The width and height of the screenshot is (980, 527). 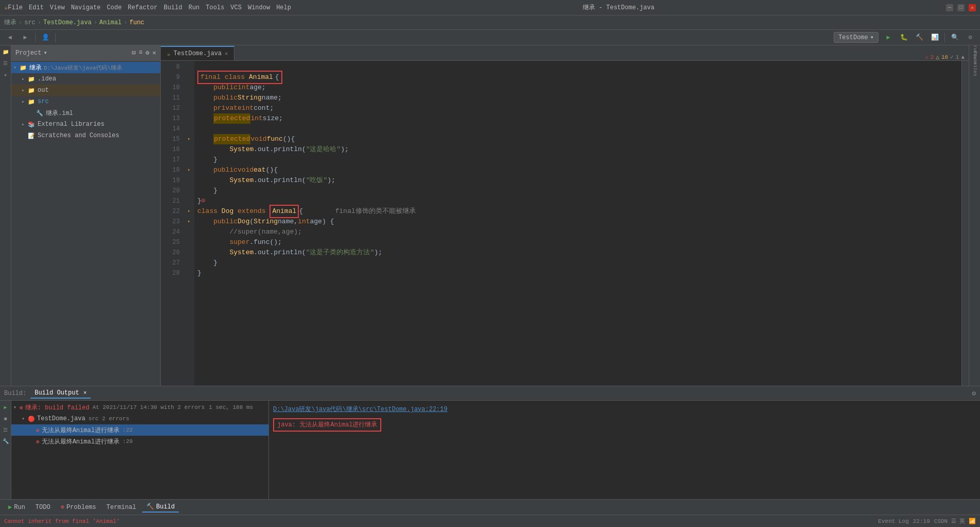 What do you see at coordinates (86, 113) in the screenshot?
I see `tree-item-iml: 🔧 继承.iml` at bounding box center [86, 113].